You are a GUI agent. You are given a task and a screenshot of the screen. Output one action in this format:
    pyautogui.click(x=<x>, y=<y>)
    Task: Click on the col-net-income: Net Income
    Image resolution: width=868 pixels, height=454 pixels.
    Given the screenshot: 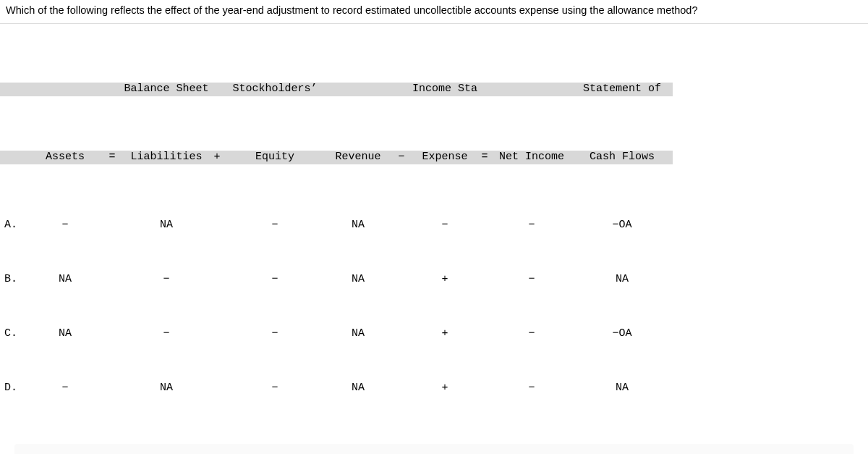 What is the action you would take?
    pyautogui.click(x=532, y=158)
    